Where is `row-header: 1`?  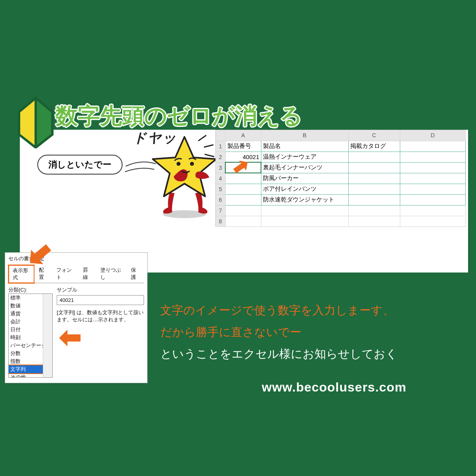 row-header: 1 is located at coordinates (221, 146).